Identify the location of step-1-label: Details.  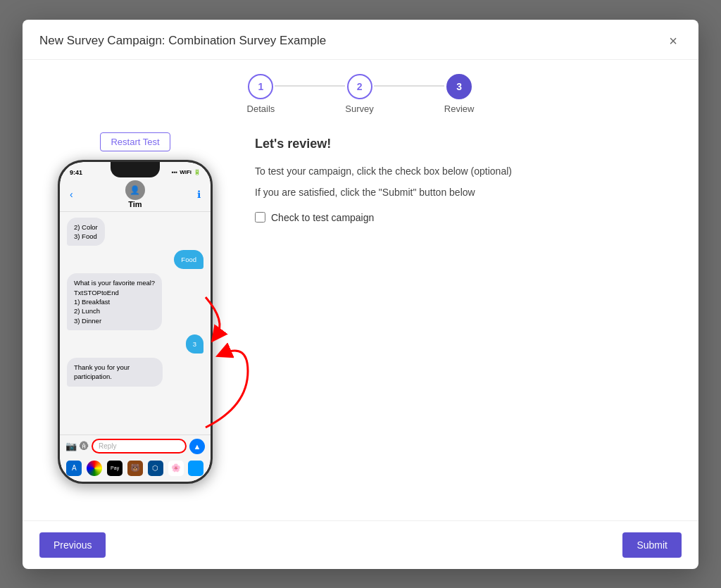
(261, 108).